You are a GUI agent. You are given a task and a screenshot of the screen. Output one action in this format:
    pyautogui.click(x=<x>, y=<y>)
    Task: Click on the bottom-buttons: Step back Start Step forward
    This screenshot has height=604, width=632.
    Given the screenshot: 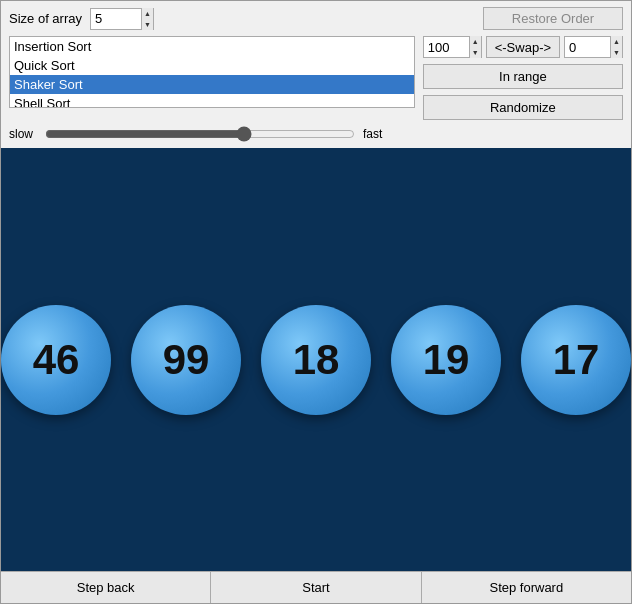 What is the action you would take?
    pyautogui.click(x=316, y=587)
    